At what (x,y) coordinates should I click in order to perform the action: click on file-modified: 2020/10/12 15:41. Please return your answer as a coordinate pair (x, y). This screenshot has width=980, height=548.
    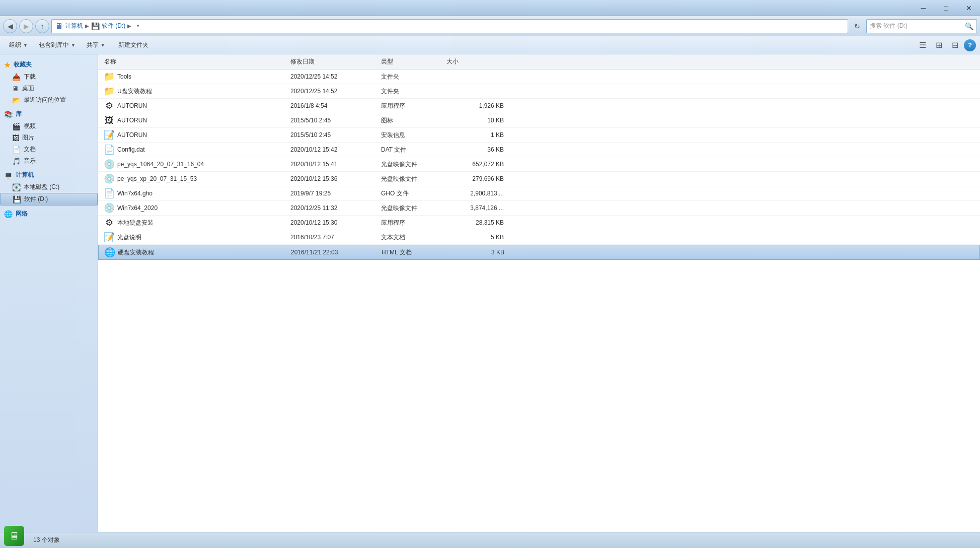
    Looking at the image, I should click on (314, 164).